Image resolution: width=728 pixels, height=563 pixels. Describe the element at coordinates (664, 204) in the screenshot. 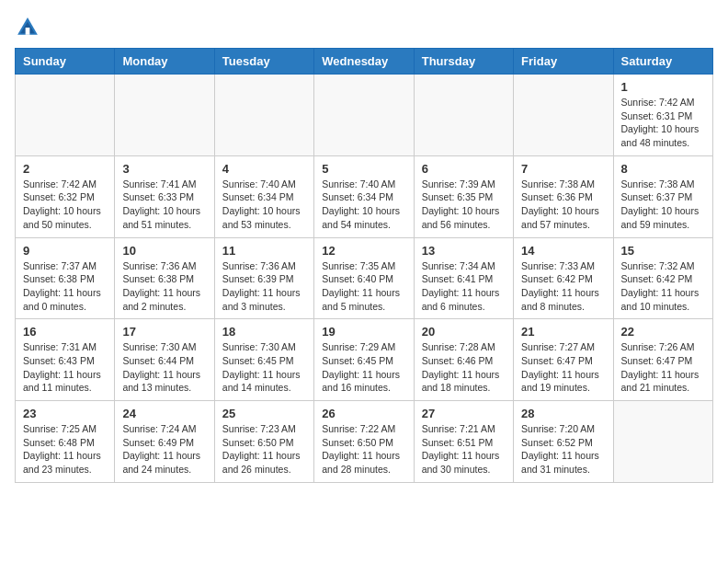

I see `day-info: Sunrise: 7:38 AM Sunset: 6:37 PM Dayligh…` at that location.